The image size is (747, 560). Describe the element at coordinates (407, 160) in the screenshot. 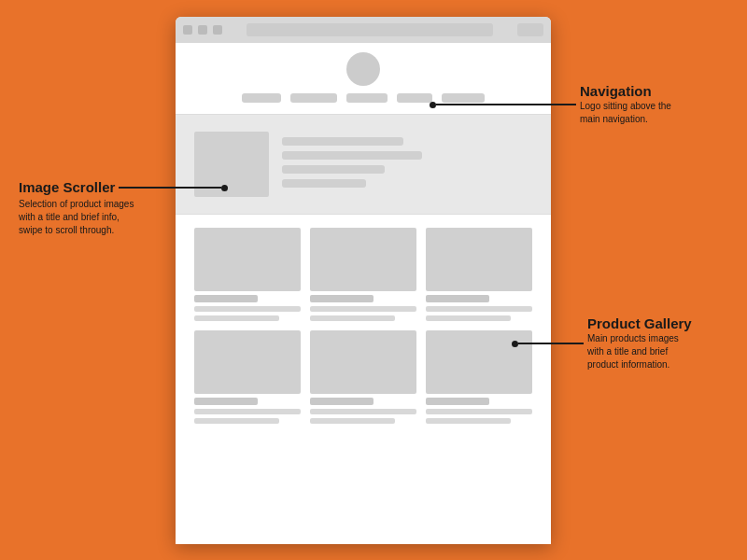

I see `scroller-text` at that location.